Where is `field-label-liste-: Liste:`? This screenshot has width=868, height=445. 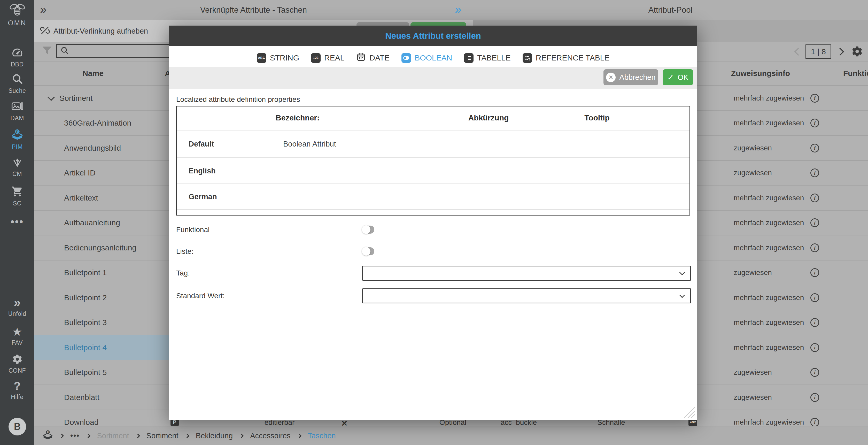 field-label-liste-: Liste: is located at coordinates (185, 251).